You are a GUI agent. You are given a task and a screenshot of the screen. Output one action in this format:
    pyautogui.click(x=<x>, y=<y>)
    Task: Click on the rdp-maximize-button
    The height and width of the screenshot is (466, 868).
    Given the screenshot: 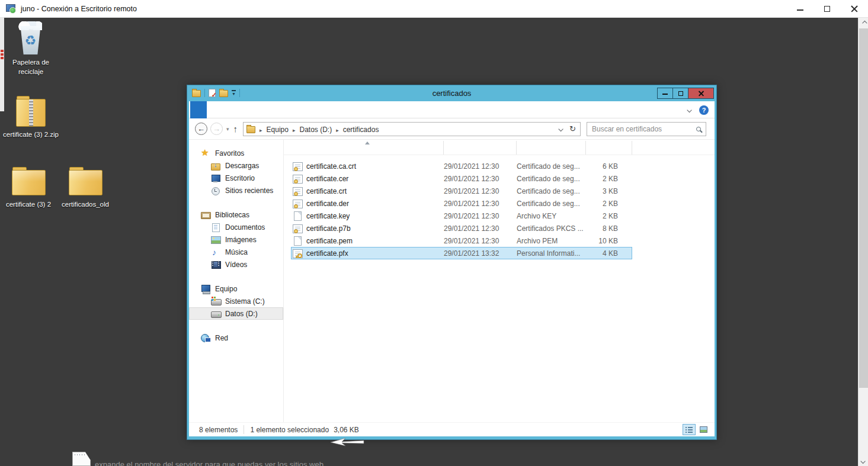 What is the action you would take?
    pyautogui.click(x=827, y=9)
    